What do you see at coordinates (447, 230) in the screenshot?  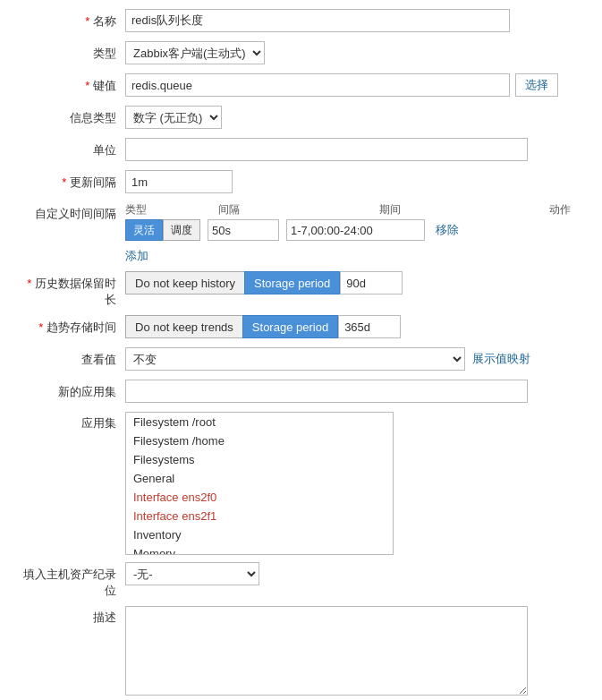 I see `ci-remove-link: 移除` at bounding box center [447, 230].